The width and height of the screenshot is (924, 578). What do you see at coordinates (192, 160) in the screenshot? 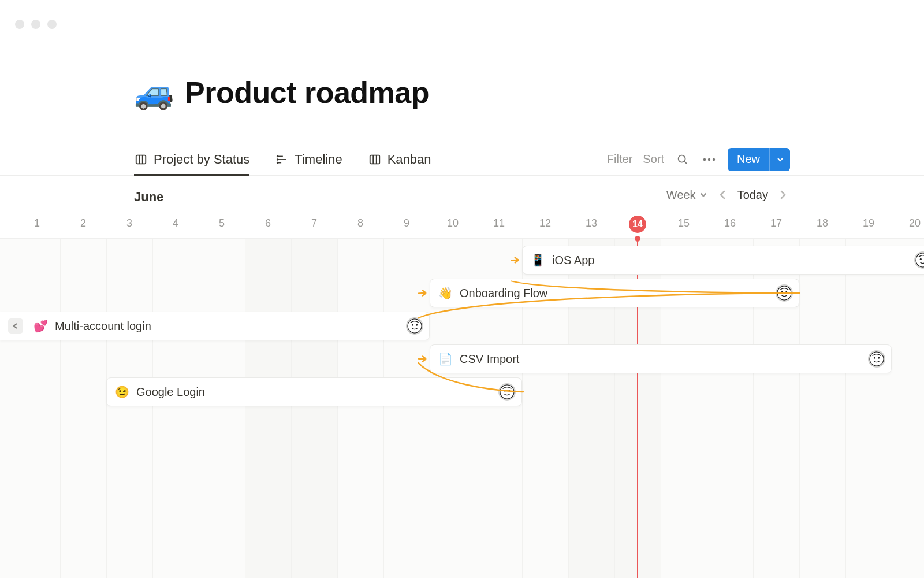
I see `tab-project-by-status: Project by Status` at bounding box center [192, 160].